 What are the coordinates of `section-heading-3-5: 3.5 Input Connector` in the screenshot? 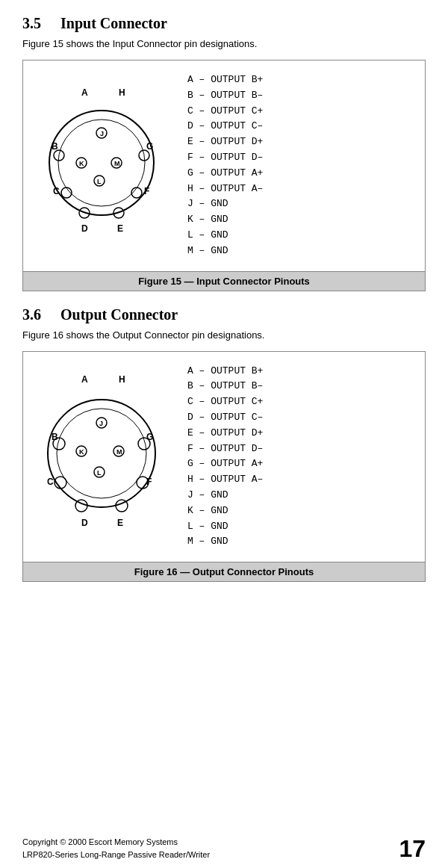 It's located at (224, 24).